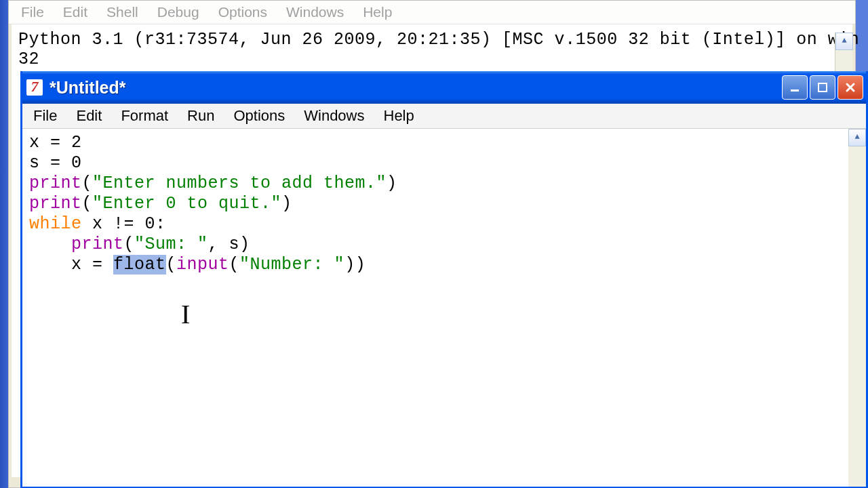  What do you see at coordinates (823, 87) in the screenshot?
I see `maximize-button` at bounding box center [823, 87].